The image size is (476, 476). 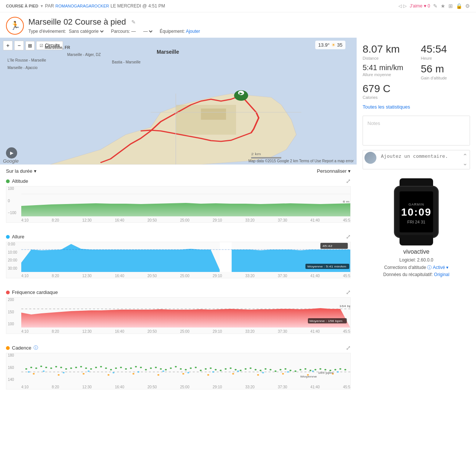 I want to click on svg-text: 45:42, so click(x=328, y=245).